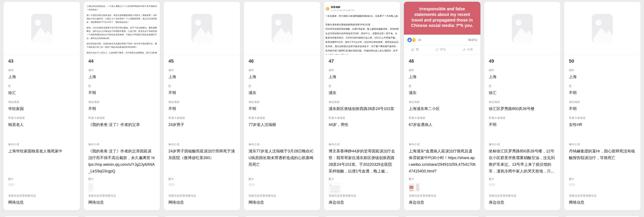  What do you see at coordinates (91, 188) in the screenshot?
I see `attachment-thumbnail-document` at bounding box center [91, 188].